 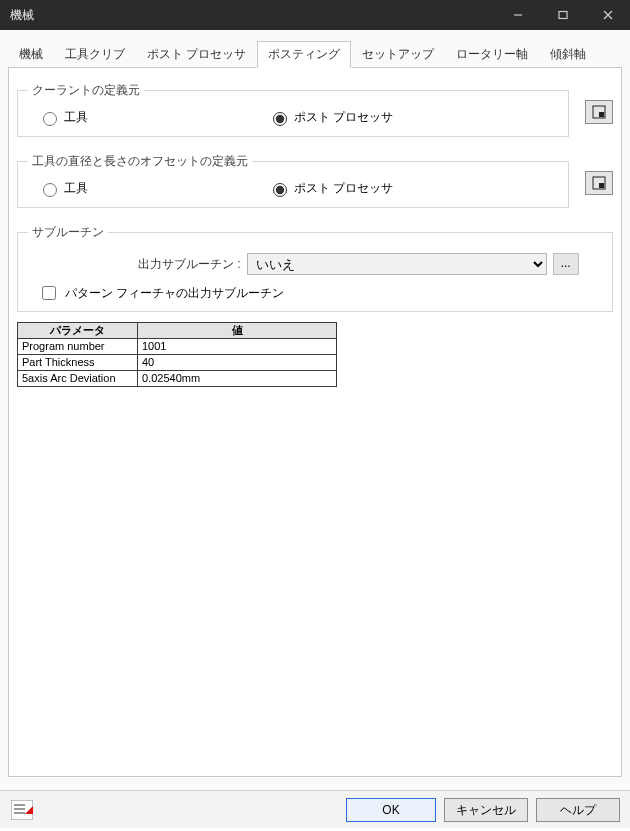 I want to click on cancel-button: キャンセル, so click(x=486, y=810).